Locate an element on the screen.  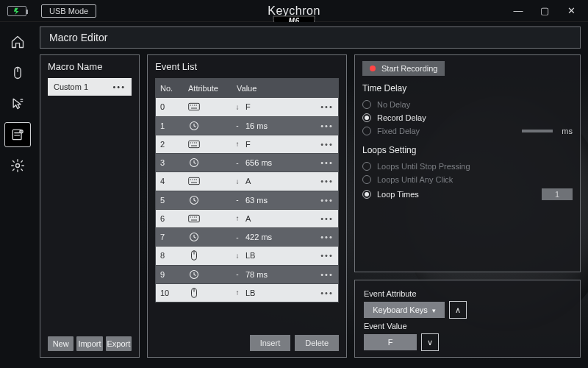
sidebar-pointer is located at coordinates (18, 104).